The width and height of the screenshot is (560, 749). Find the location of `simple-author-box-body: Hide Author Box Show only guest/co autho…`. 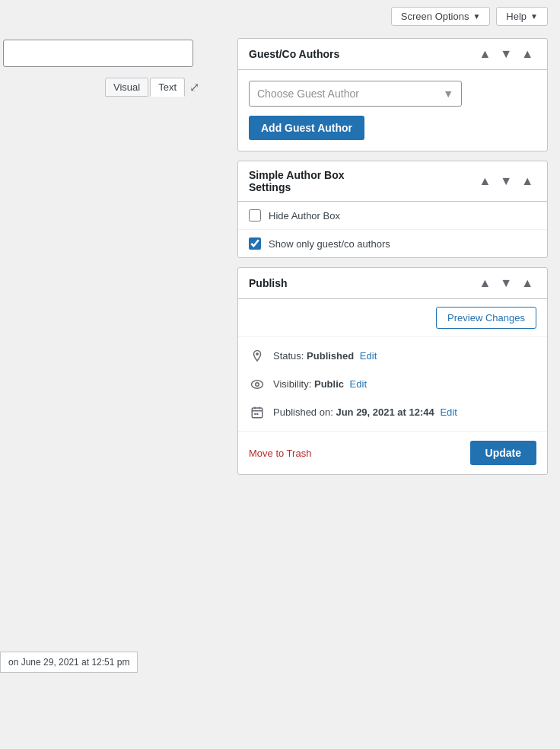

simple-author-box-body: Hide Author Box Show only guest/co autho… is located at coordinates (393, 230).